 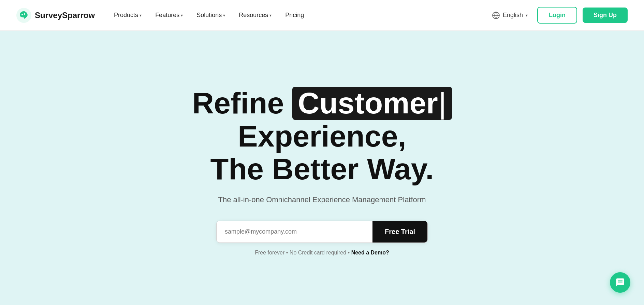 What do you see at coordinates (295, 232) in the screenshot?
I see `email-input` at bounding box center [295, 232].